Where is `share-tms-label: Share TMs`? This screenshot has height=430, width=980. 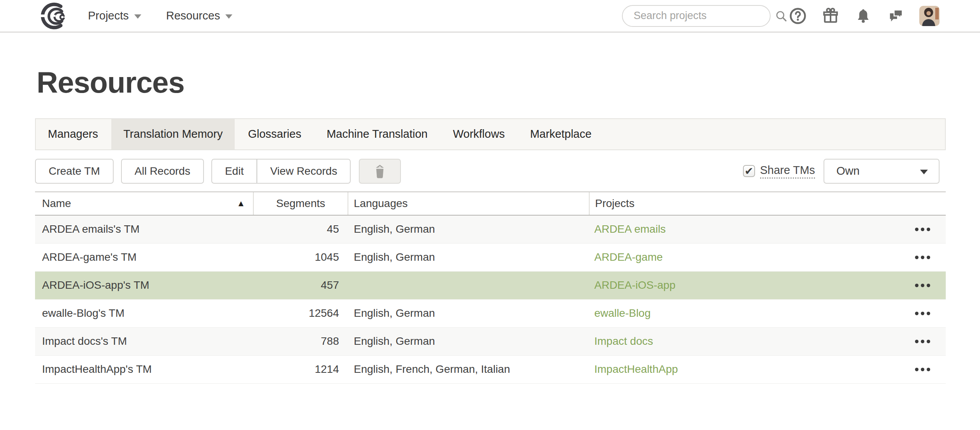 share-tms-label: Share TMs is located at coordinates (788, 171).